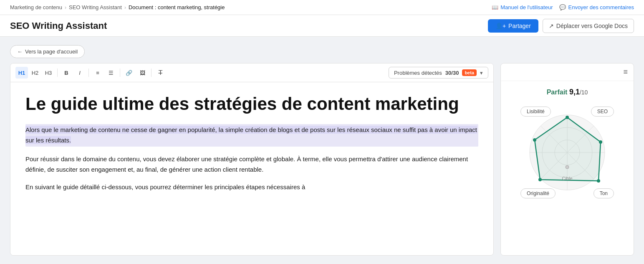 The image size is (644, 264). Describe the element at coordinates (567, 112) in the screenshot. I see `radar-top-labels: Lisibilité SEO` at that location.